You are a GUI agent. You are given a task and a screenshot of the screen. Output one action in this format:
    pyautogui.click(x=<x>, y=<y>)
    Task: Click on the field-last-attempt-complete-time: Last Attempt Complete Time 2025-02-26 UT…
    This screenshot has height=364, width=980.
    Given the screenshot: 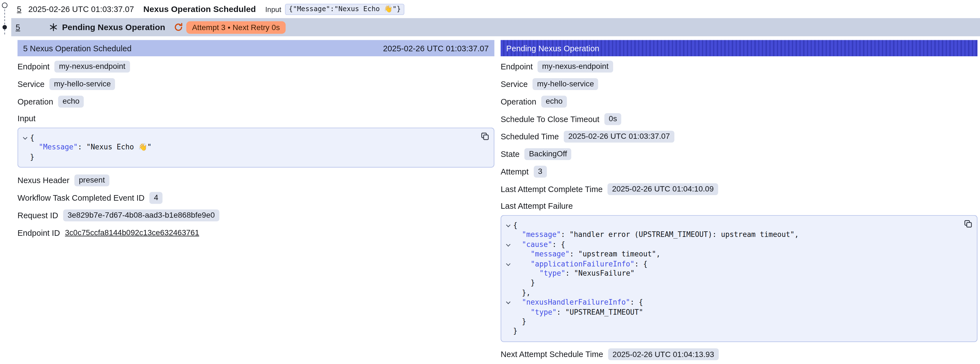 What is the action you would take?
    pyautogui.click(x=739, y=189)
    